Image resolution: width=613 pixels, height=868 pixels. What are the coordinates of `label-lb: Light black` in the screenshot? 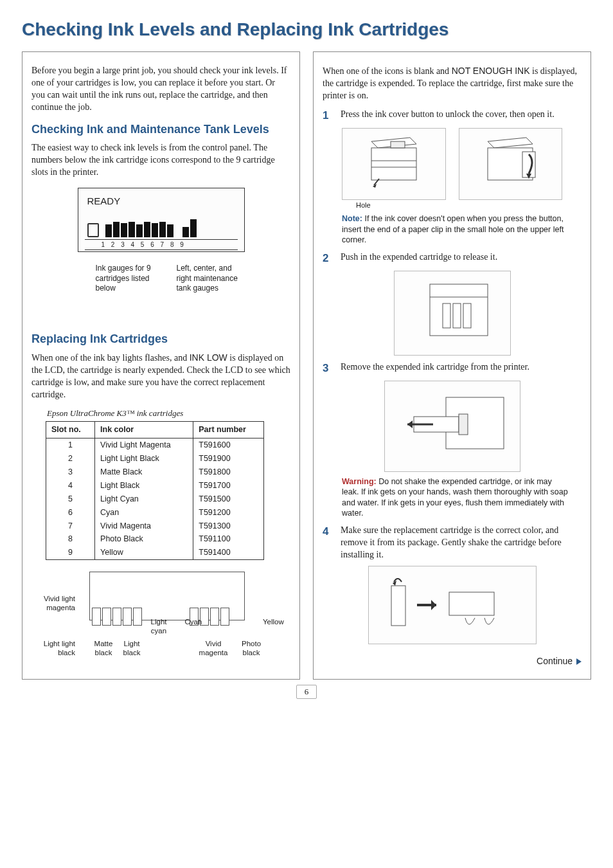 It's located at (132, 649).